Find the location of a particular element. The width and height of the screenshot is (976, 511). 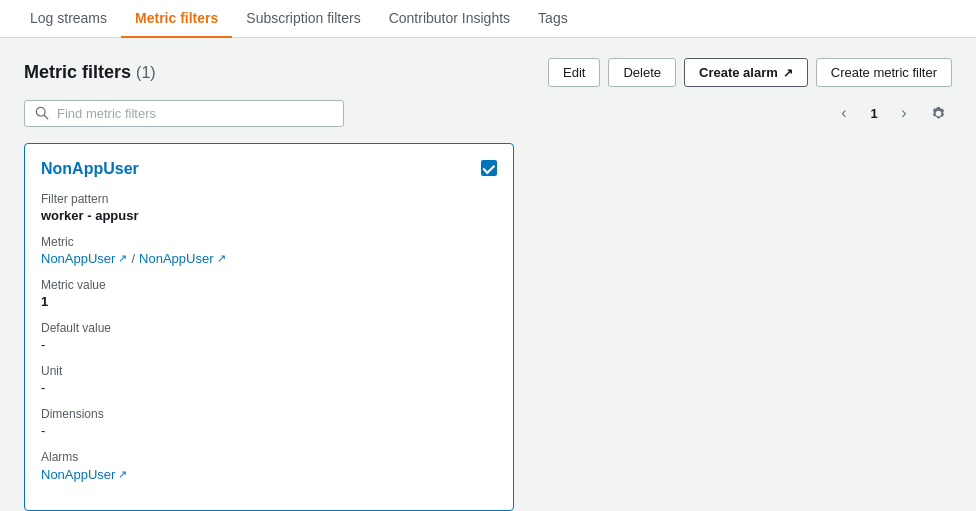

alarms-label: Alarms is located at coordinates (269, 457).